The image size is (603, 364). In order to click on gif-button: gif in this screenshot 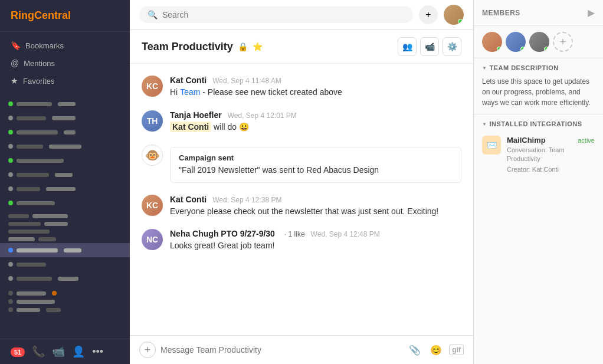, I will do `click(457, 350)`.